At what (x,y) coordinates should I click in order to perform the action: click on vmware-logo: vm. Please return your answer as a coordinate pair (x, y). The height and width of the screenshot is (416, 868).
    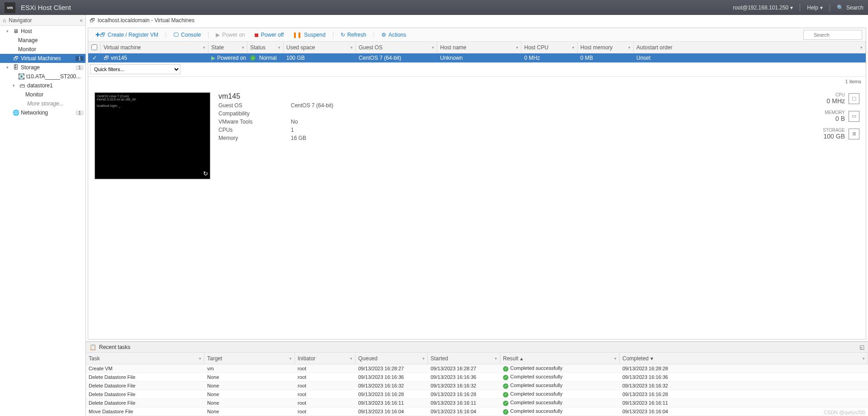
    Looking at the image, I should click on (10, 8).